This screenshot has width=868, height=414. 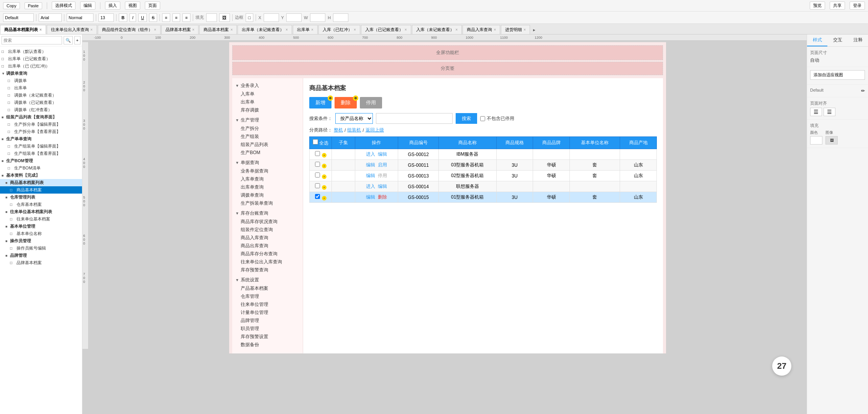 What do you see at coordinates (857, 5) in the screenshot?
I see `login-button: 登录` at bounding box center [857, 5].